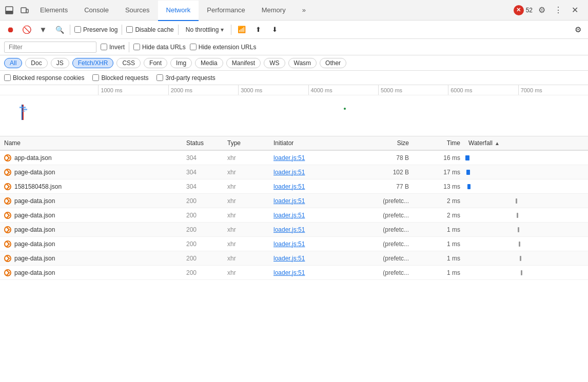 The width and height of the screenshot is (588, 382). Describe the element at coordinates (78, 30) in the screenshot. I see `preserve-log-input` at that location.